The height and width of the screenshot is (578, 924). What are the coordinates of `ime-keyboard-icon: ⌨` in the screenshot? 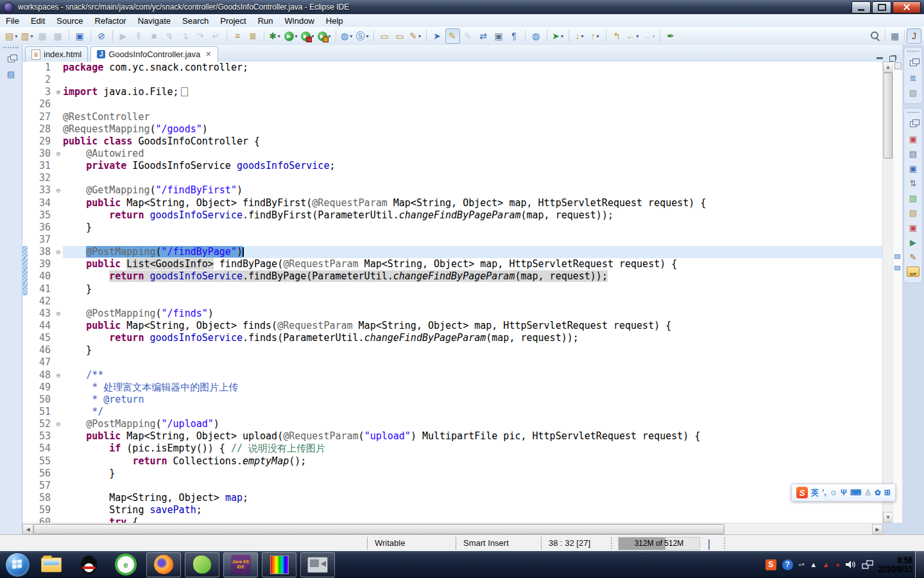 It's located at (856, 493).